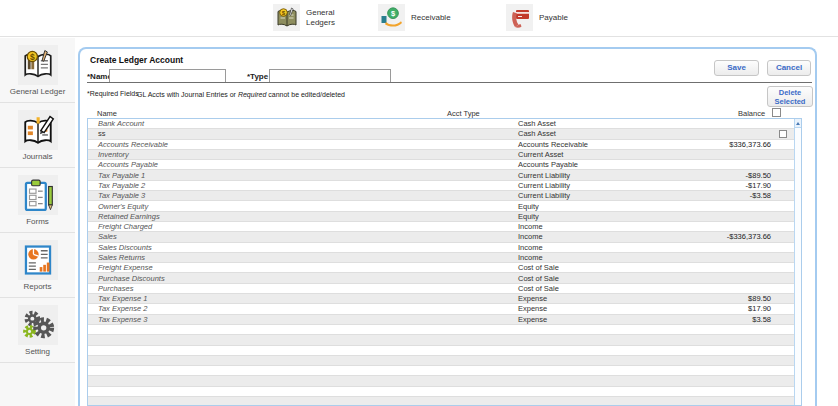 Image resolution: width=838 pixels, height=406 pixels. Describe the element at coordinates (38, 195) in the screenshot. I see `forms-icon` at that location.